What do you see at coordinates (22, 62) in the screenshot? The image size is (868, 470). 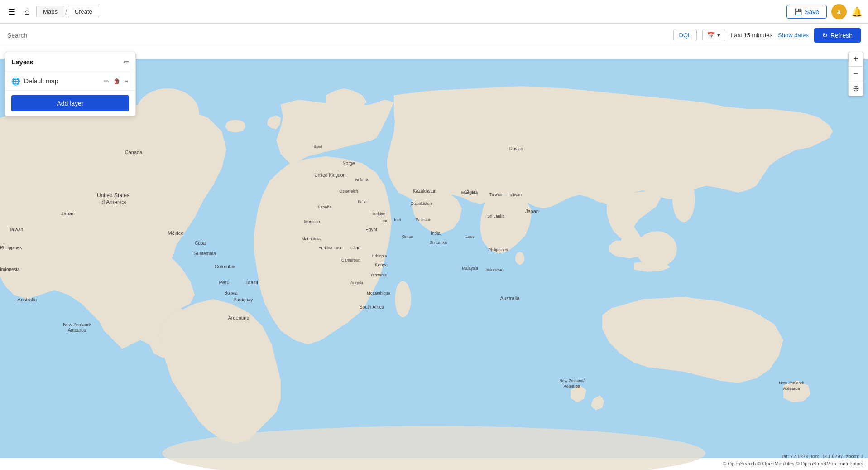 I see `layers-title: Layers` at bounding box center [22, 62].